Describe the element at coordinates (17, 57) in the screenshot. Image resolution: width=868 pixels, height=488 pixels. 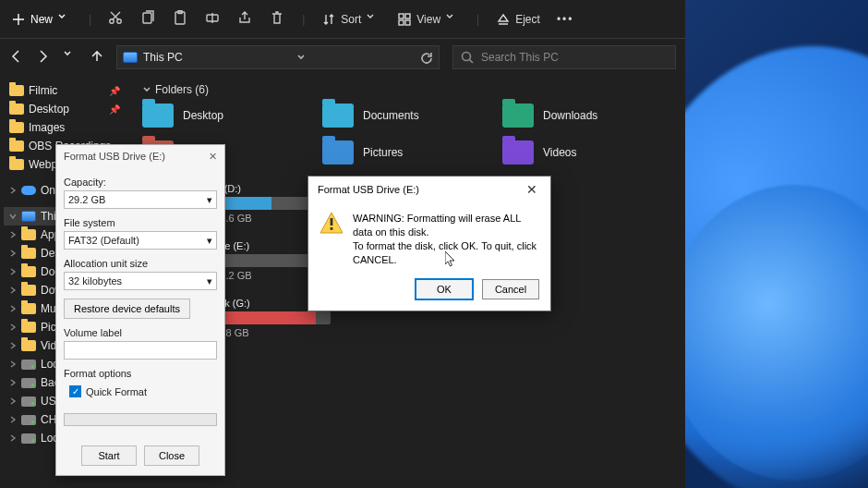
I see `back-button` at that location.